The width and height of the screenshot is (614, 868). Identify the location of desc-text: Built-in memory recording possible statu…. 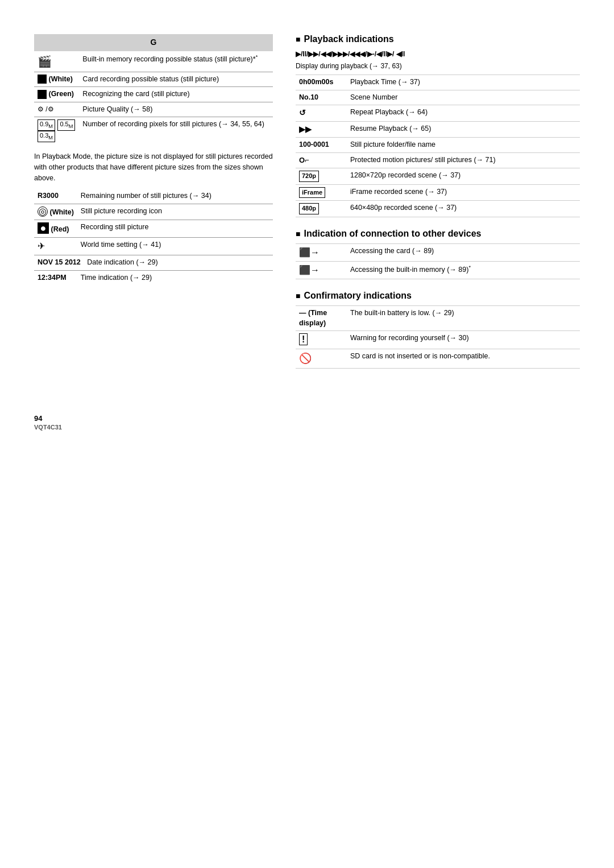
(169, 59).